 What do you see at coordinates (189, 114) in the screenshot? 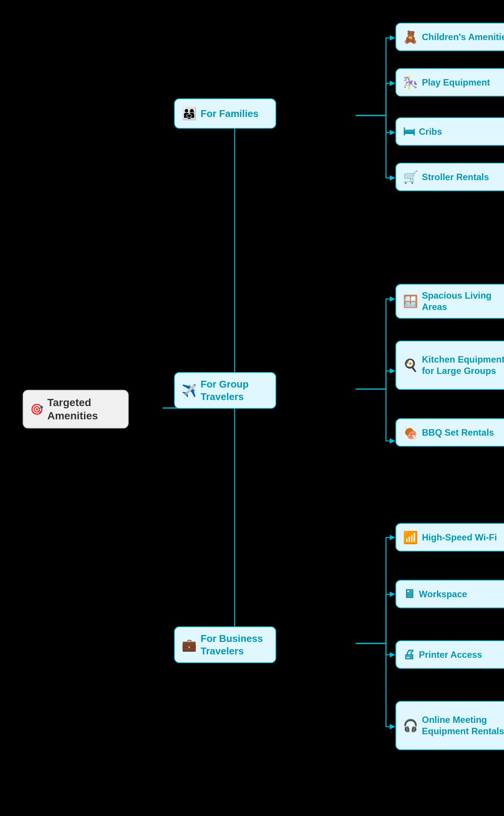
I see `families-icon: 👨‍👩‍👧` at bounding box center [189, 114].